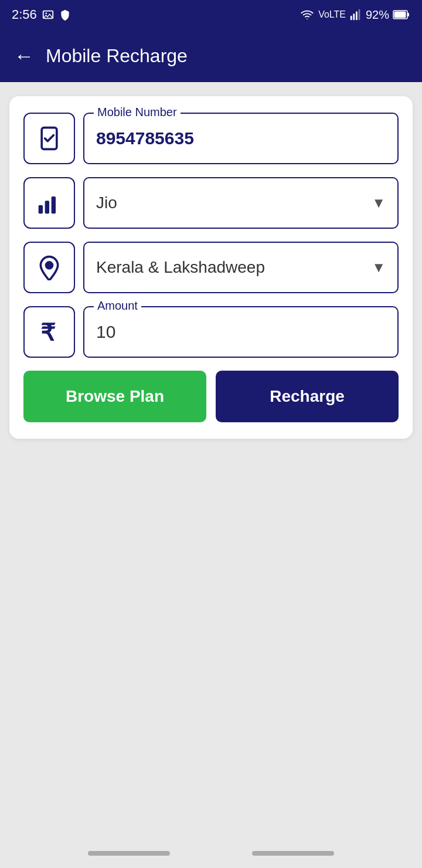  I want to click on location-pin-icon, so click(49, 267).